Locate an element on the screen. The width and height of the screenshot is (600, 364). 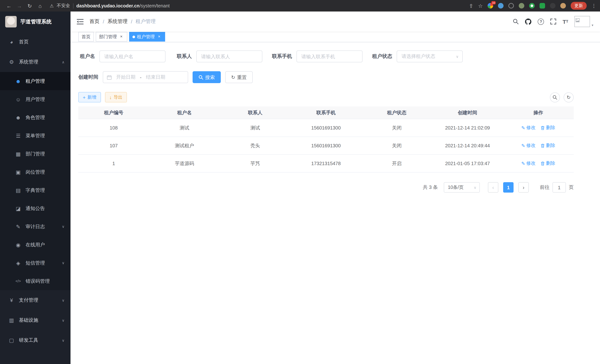
cell-phone: 15601691300 is located at coordinates (326, 146).